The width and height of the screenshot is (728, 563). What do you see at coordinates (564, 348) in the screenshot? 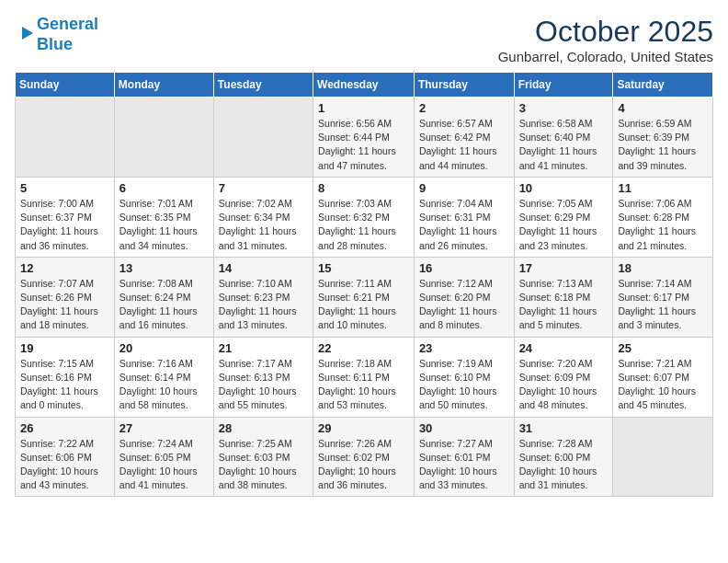
I see `day-number: 24` at bounding box center [564, 348].